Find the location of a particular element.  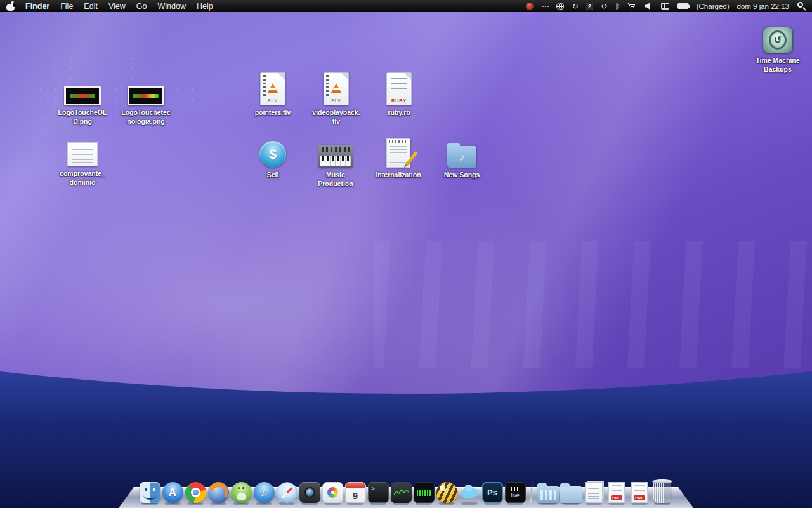

dollar-glyph: $ is located at coordinates (273, 154).